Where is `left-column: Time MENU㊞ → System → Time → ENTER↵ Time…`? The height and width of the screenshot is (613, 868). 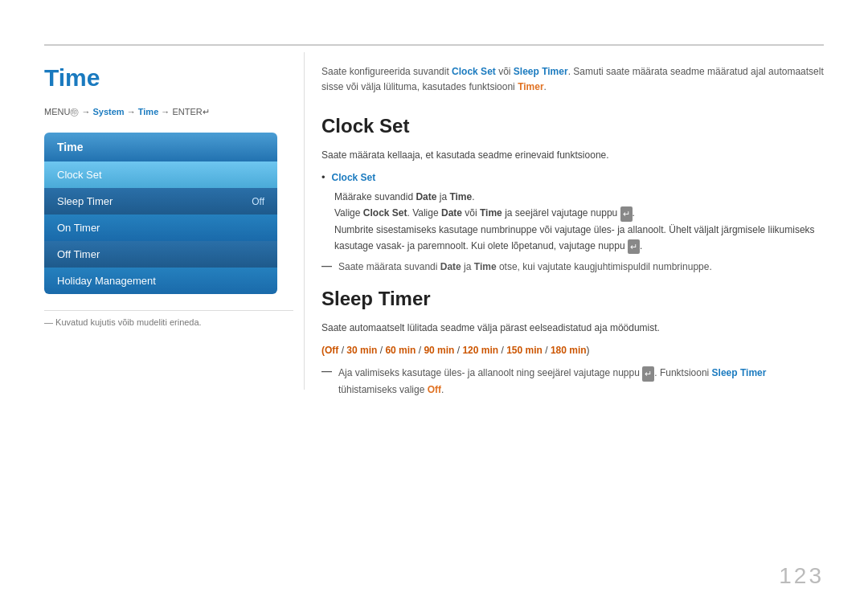 left-column: Time MENU㊞ → System → Time → ENTER↵ Time… is located at coordinates (169, 190).